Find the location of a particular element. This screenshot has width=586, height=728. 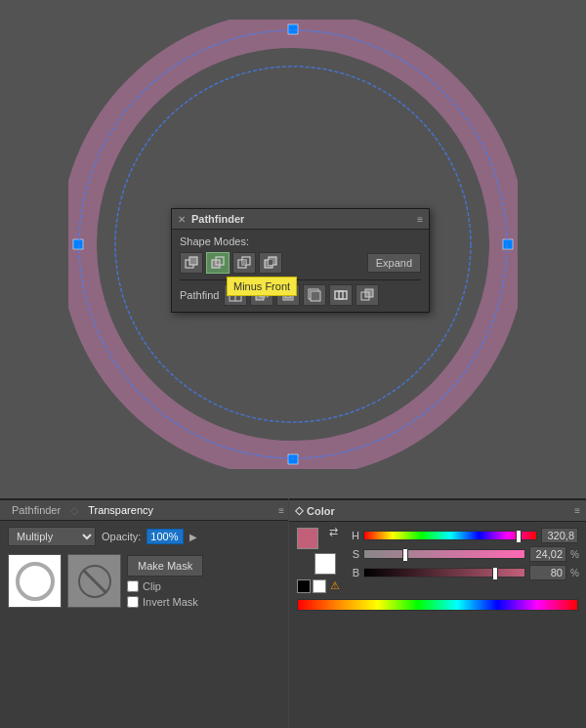

unite-btn is located at coordinates (191, 263).